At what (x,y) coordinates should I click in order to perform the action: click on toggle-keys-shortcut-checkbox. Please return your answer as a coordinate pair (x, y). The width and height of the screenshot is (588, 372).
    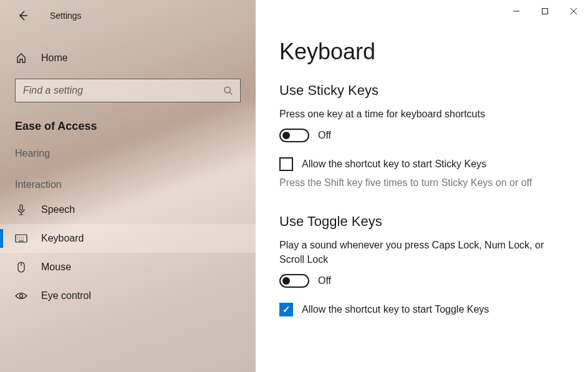
    Looking at the image, I should click on (286, 310).